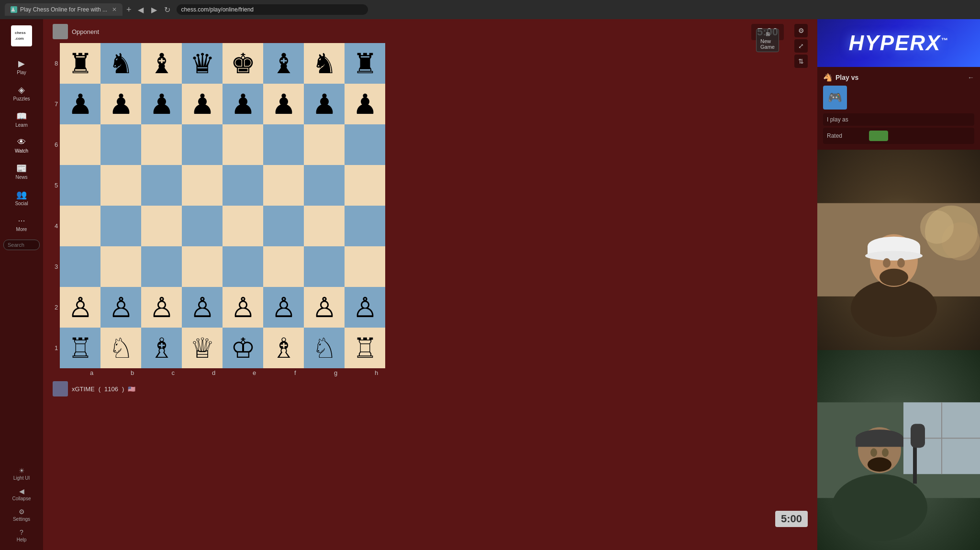 This screenshot has width=980, height=550. What do you see at coordinates (899, 250) in the screenshot?
I see `person1-video` at bounding box center [899, 250].